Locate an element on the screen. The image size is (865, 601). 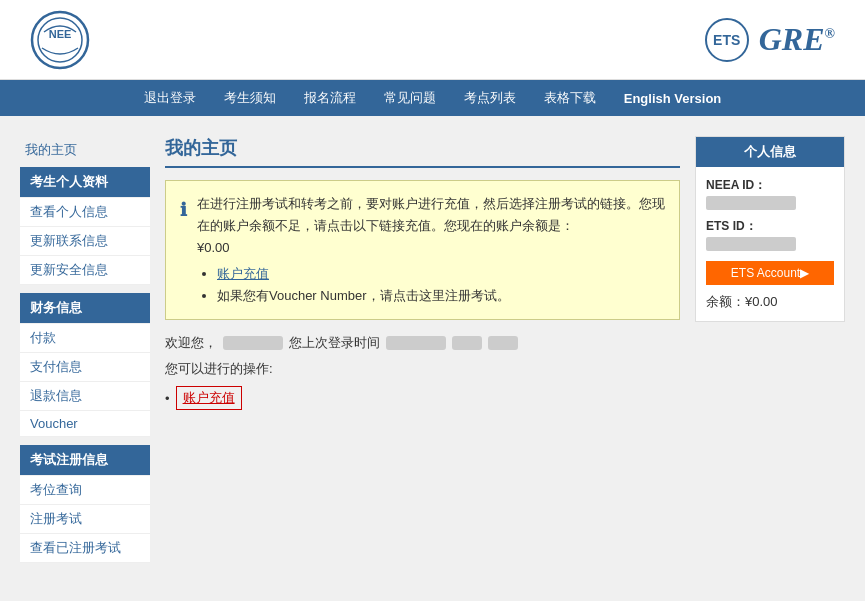
gre-logo: GRE® is located at coordinates (797, 40).